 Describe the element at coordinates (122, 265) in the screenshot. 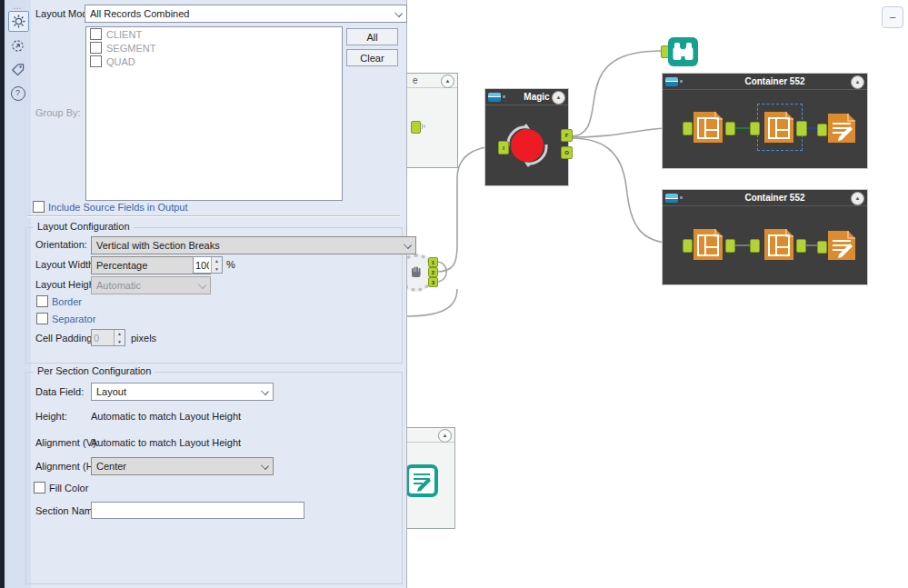

I see `layout-width-value: Percentage` at that location.